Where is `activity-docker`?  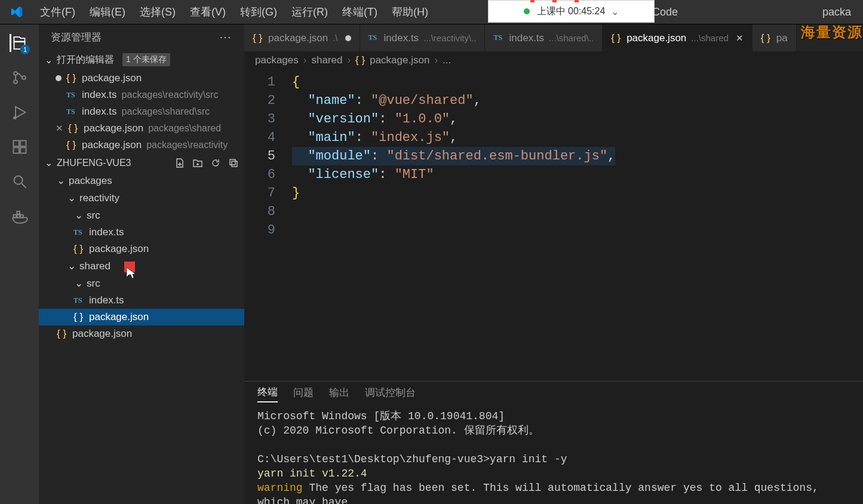
activity-docker is located at coordinates (20, 216).